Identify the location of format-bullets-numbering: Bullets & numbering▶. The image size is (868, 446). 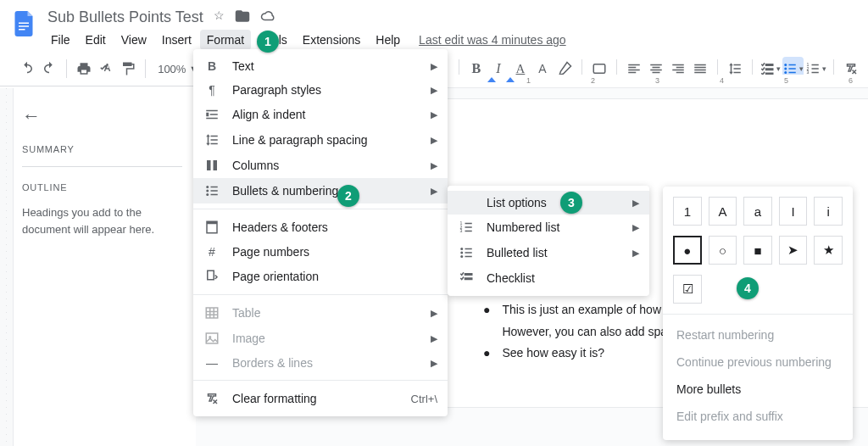
(320, 191).